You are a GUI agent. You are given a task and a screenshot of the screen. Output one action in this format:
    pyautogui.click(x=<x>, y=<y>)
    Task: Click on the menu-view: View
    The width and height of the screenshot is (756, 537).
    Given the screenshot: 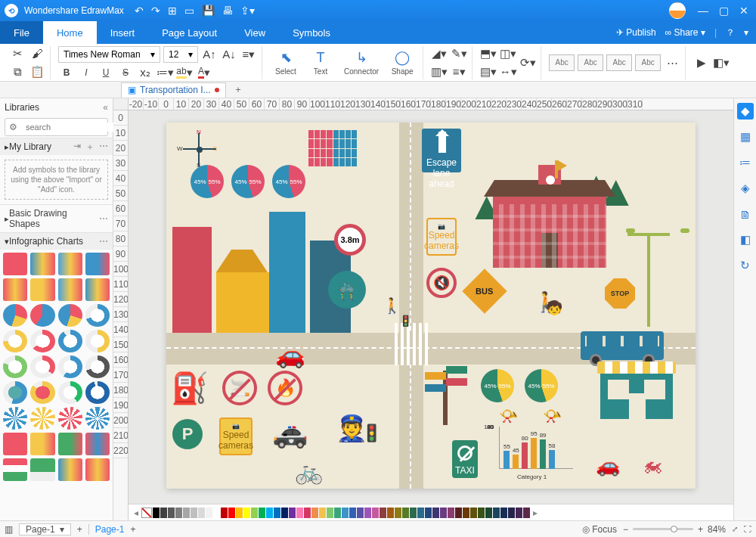 What is the action you would take?
    pyautogui.click(x=255, y=33)
    